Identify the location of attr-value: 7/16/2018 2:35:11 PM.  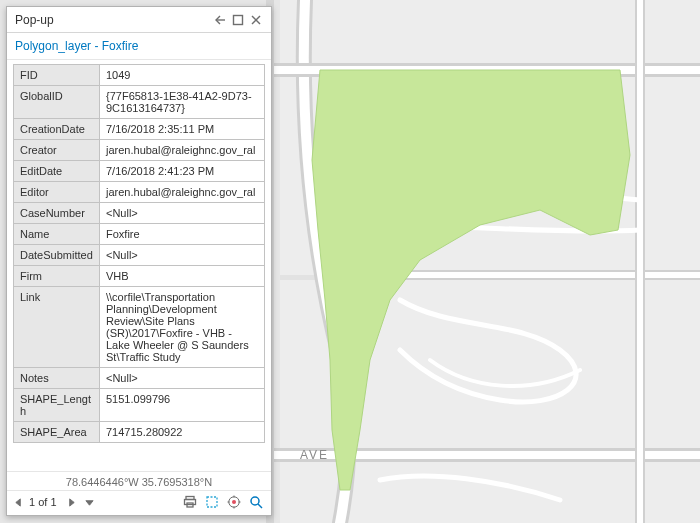
(182, 130).